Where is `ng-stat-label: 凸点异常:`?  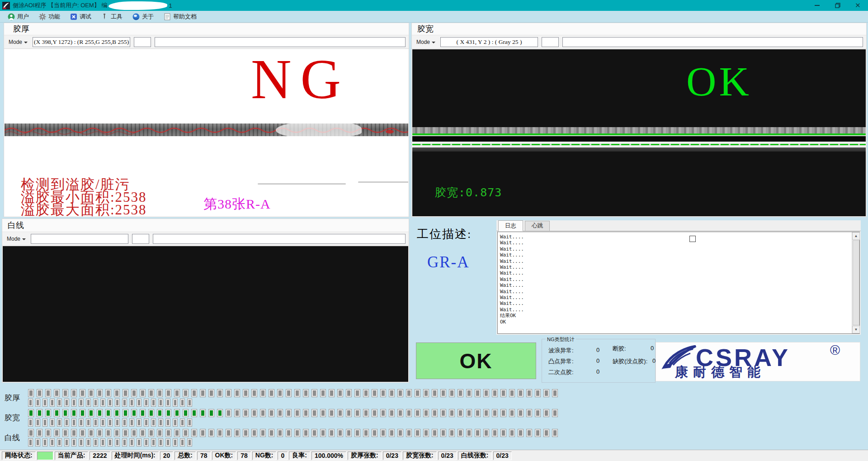 ng-stat-label: 凸点异常: is located at coordinates (561, 361).